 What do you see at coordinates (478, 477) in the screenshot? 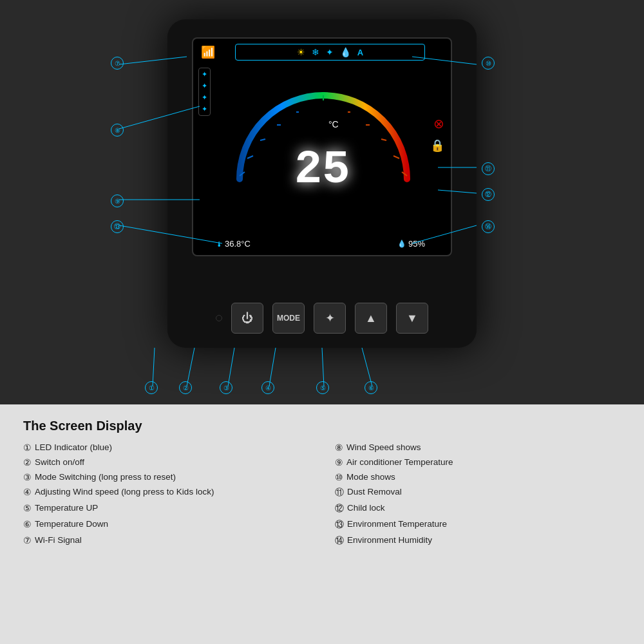
I see `desc-item-10: ⑩ Mode shows` at bounding box center [478, 477].